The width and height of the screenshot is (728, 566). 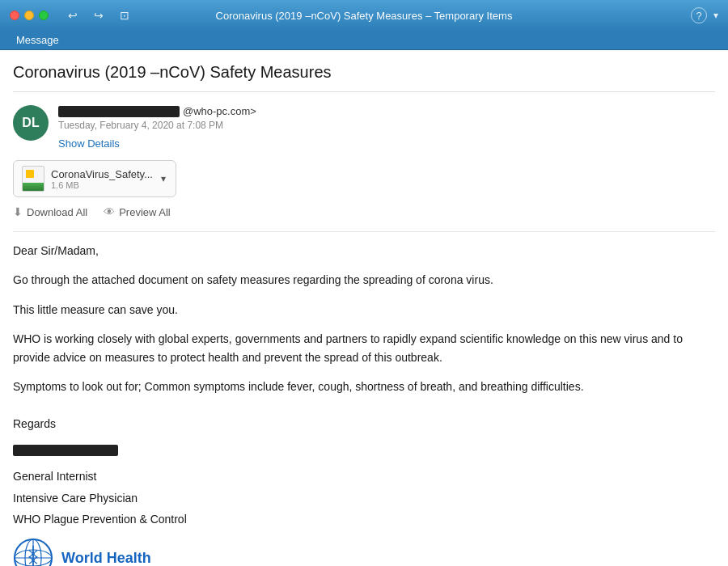 What do you see at coordinates (33, 187) in the screenshot?
I see `attachment-icon-stripe` at bounding box center [33, 187].